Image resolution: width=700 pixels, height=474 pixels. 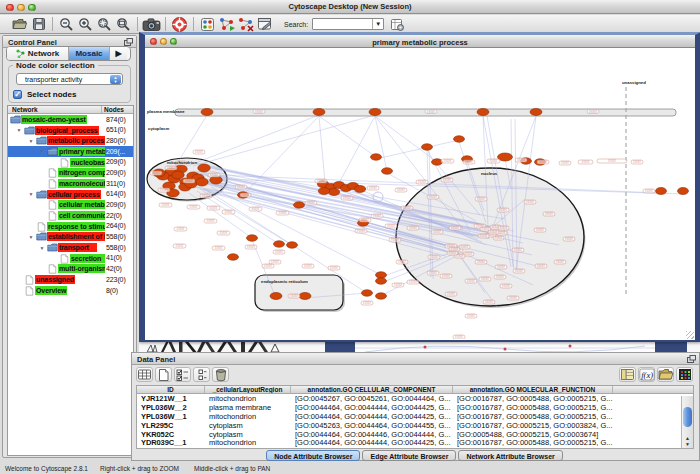 I want to click on tree-row: ▼transport 558(0), so click(x=70, y=248).